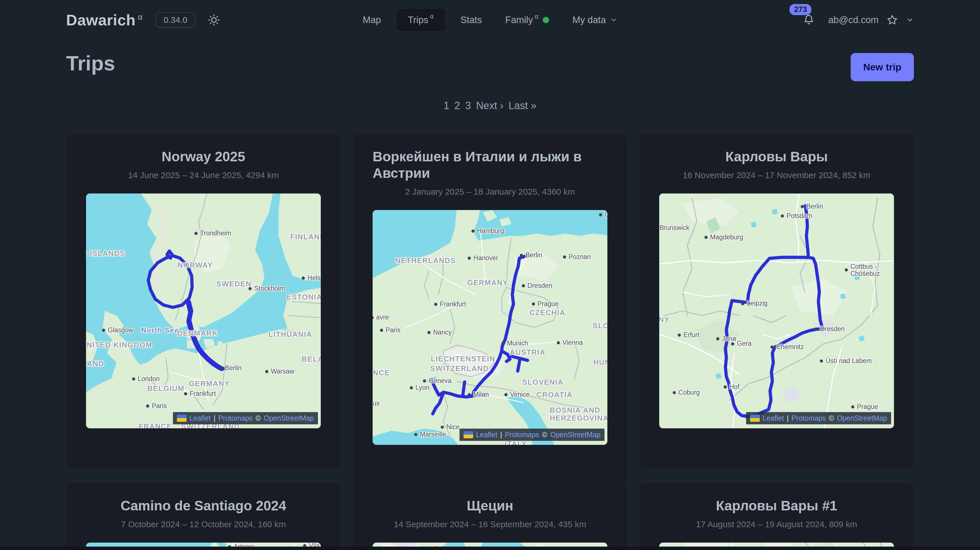 The image size is (980, 550). What do you see at coordinates (882, 67) in the screenshot?
I see `new-trip-button: New trip` at bounding box center [882, 67].